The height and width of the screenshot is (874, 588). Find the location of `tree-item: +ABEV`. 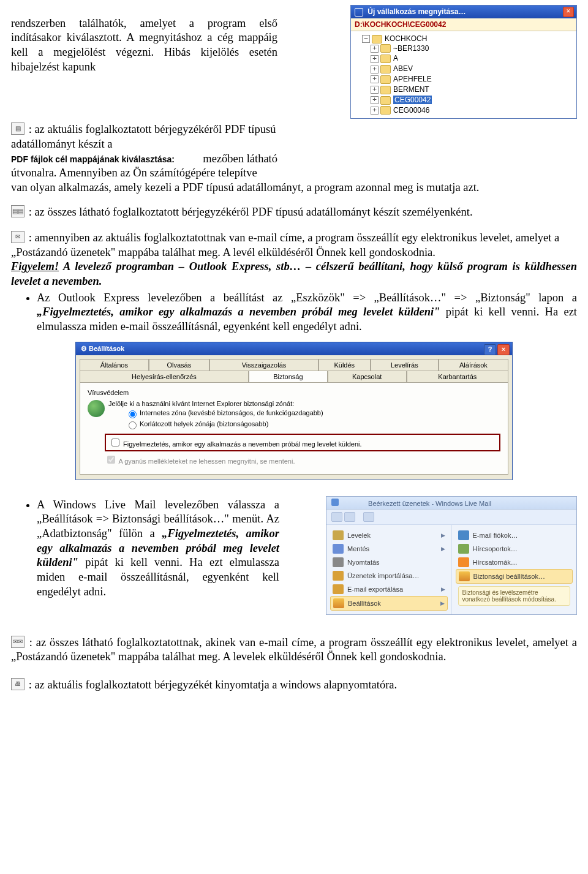

tree-item: +ABEV is located at coordinates (473, 69).